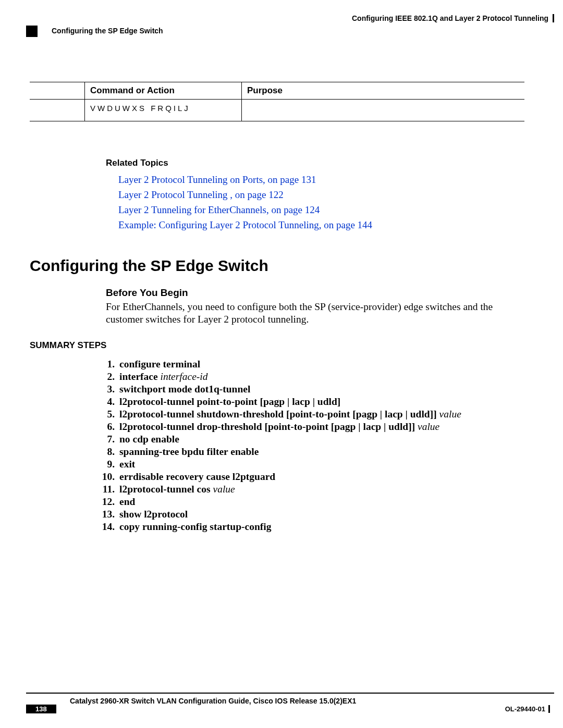 Image resolution: width=563 pixels, height=728 pixels. Describe the element at coordinates (321, 452) in the screenshot. I see `summary-step: spanning-tree bpdu filter enable` at that location.